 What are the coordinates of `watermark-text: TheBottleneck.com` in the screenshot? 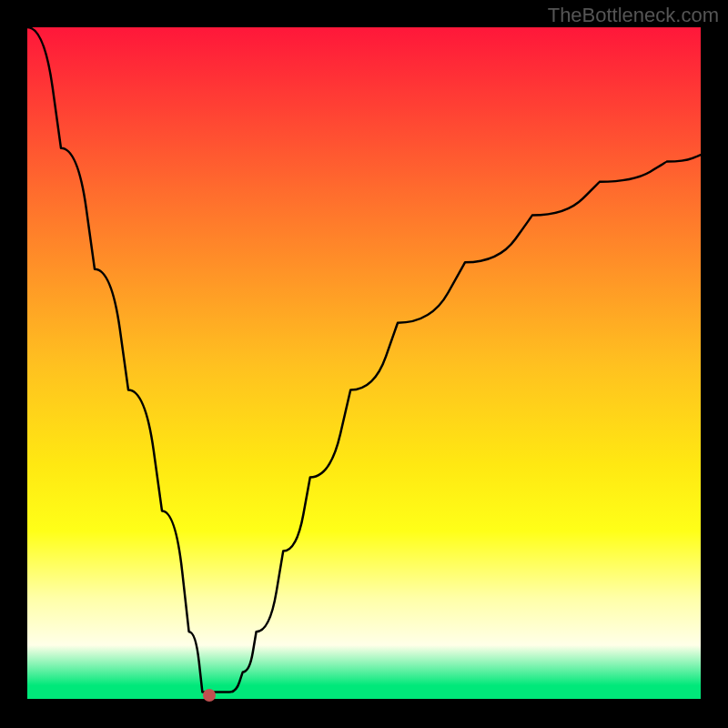 It's located at (633, 15).